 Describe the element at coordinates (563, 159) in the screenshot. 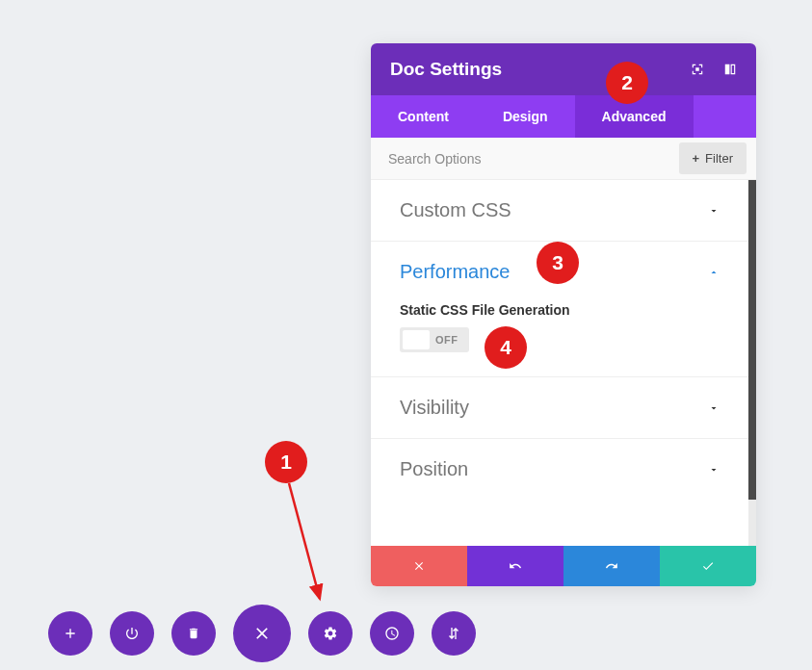

I see `search-row: + Filter` at that location.